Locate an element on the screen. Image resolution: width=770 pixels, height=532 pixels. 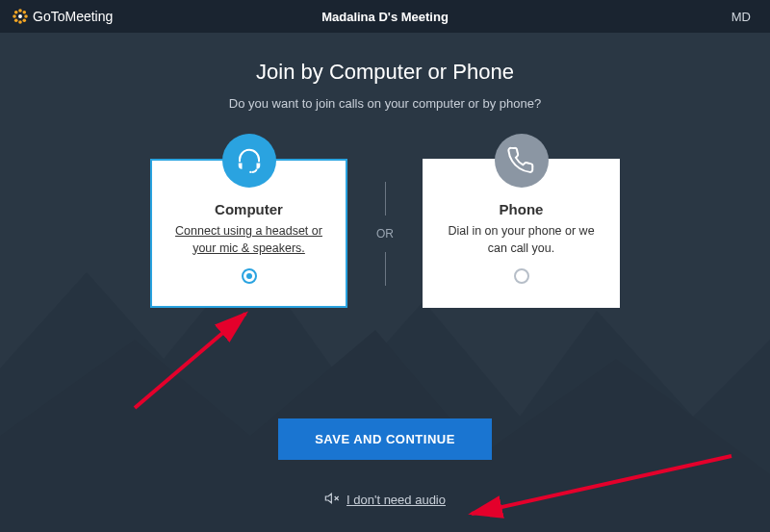
save-and-continue-button: SAVE AND CONTINUE is located at coordinates (385, 439).